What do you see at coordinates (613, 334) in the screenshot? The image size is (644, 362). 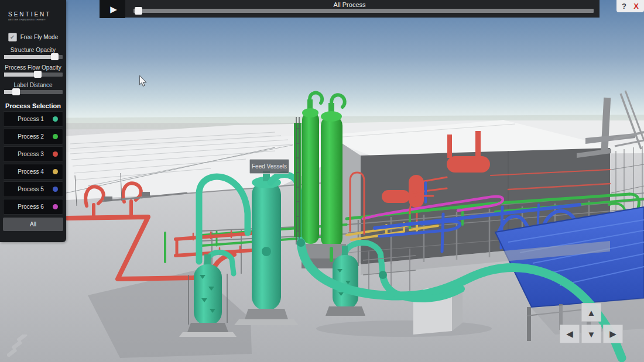 I see `nav-right-button: ▶` at bounding box center [613, 334].